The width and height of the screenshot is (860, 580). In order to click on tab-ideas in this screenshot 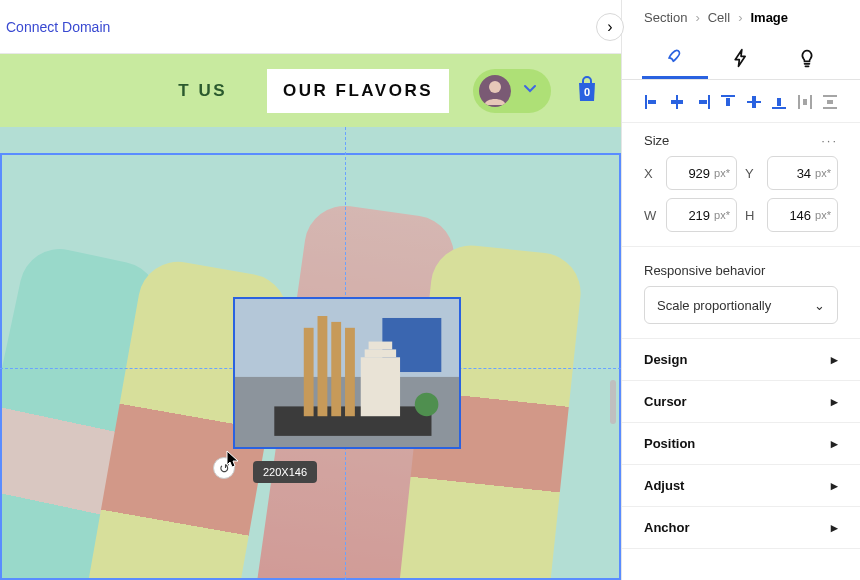, I will do `click(807, 58)`.